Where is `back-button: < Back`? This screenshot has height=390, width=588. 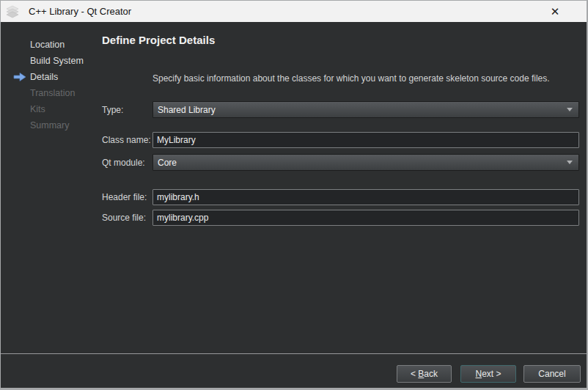
back-button: < Back is located at coordinates (424, 374).